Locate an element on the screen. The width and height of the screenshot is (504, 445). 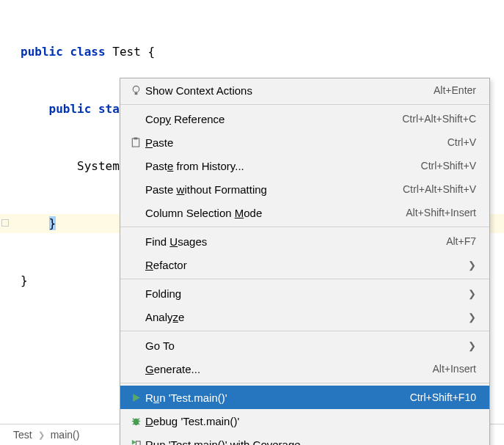
menu-shortcut: Ctrl+Shift+V is located at coordinates (449, 166).